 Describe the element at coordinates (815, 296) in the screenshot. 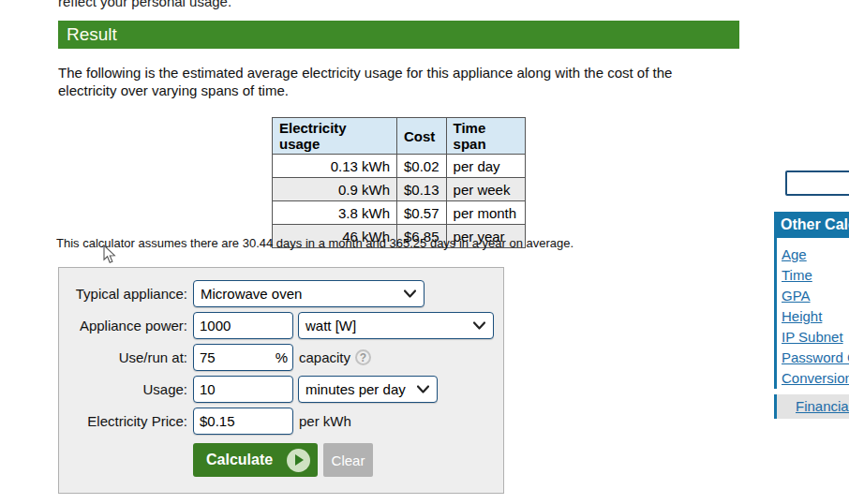

I see `sidebar-link-gpa: GPA` at that location.